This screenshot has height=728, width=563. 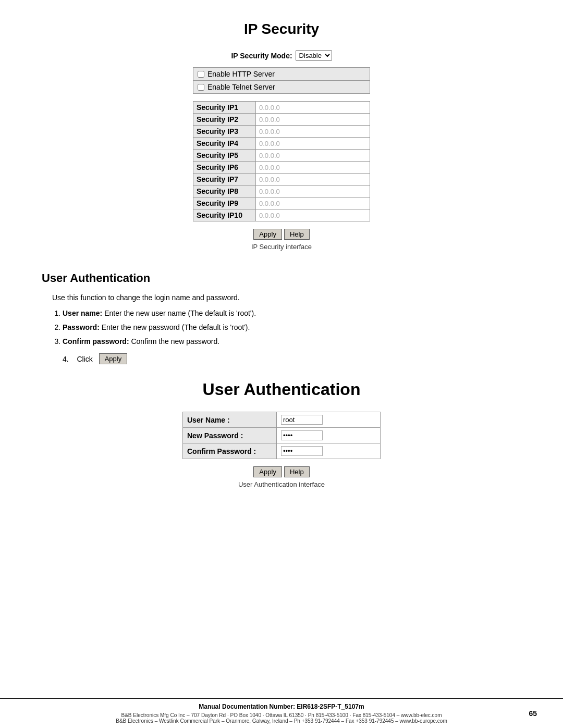 I want to click on ip3-label: Security IP3, so click(x=225, y=131).